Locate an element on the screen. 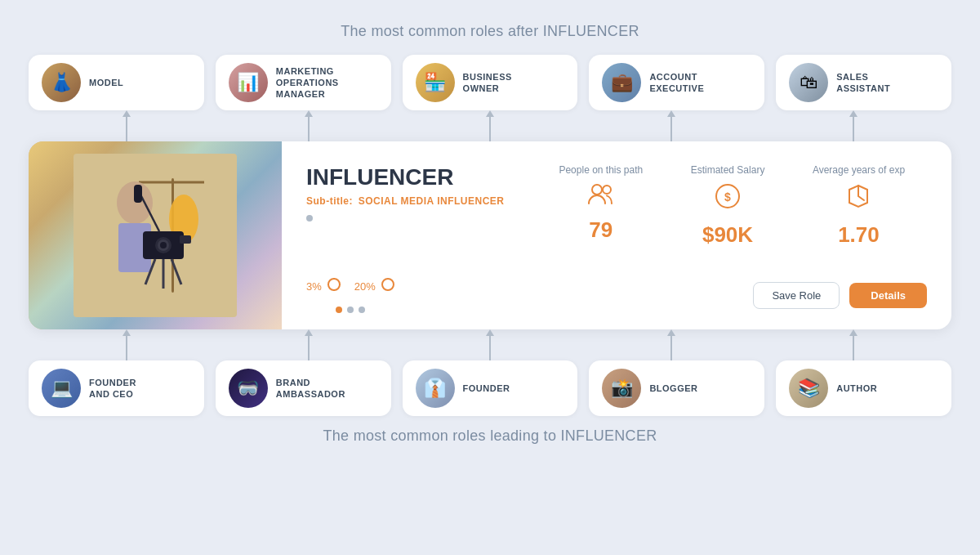  role-card-business-owner: 🏪BUSINESS OWNER is located at coordinates (490, 83).